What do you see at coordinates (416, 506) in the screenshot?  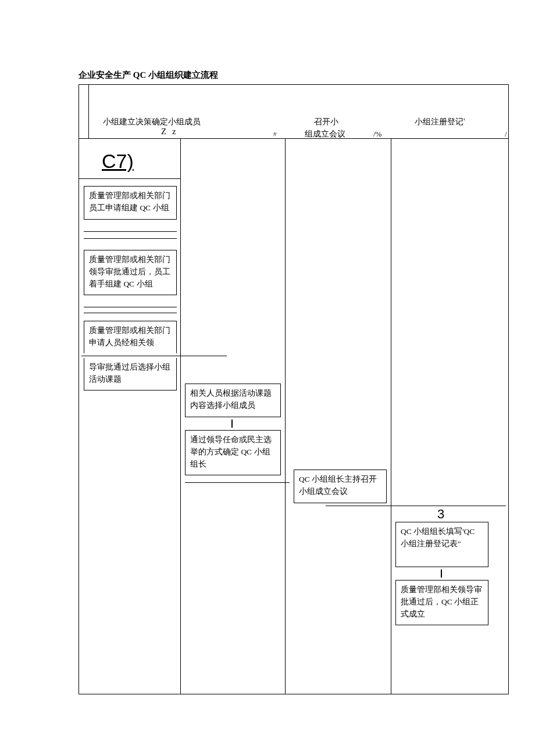 I see `hr-f` at bounding box center [416, 506].